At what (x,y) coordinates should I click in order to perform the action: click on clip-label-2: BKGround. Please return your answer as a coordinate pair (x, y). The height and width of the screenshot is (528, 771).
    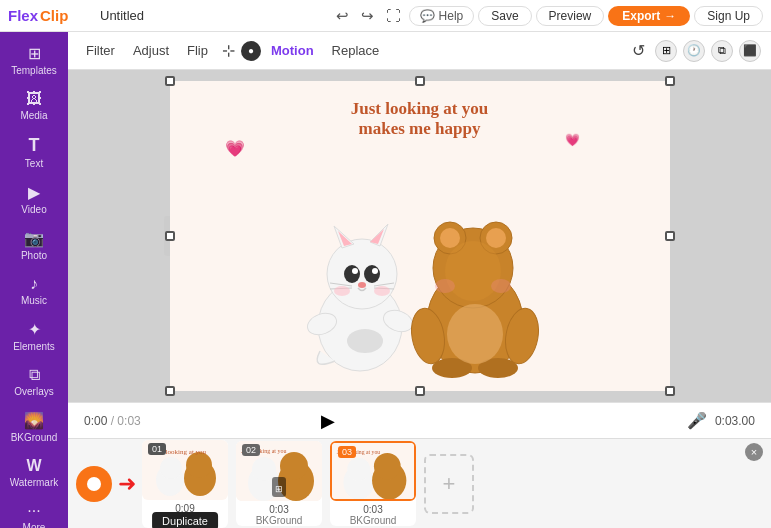
    Looking at the image, I should click on (280, 520).